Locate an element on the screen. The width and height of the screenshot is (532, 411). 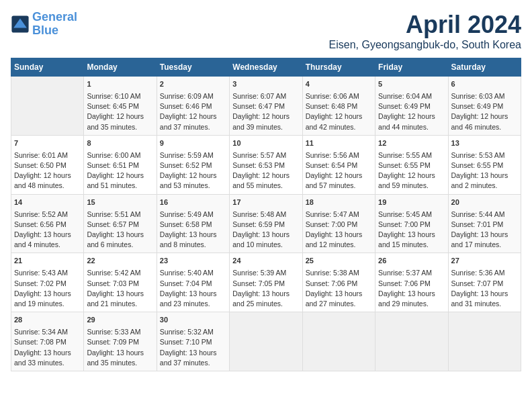
day-number: 6 is located at coordinates (485, 85).